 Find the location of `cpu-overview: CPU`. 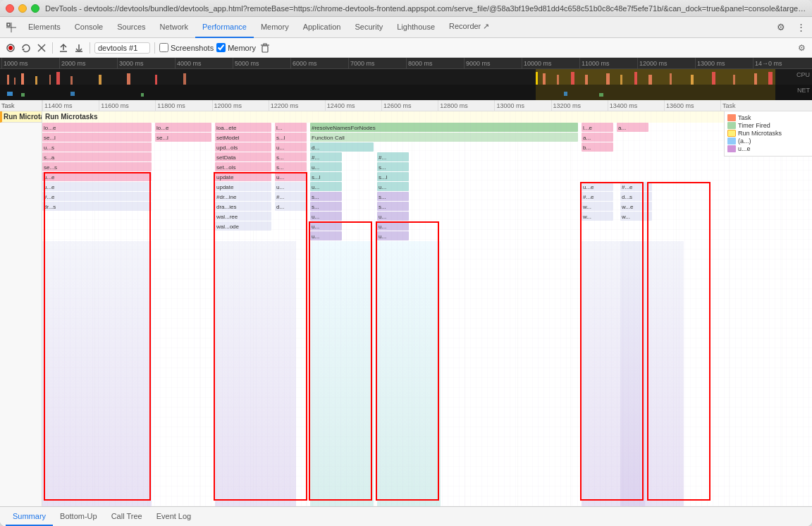

cpu-overview: CPU is located at coordinates (406, 77).